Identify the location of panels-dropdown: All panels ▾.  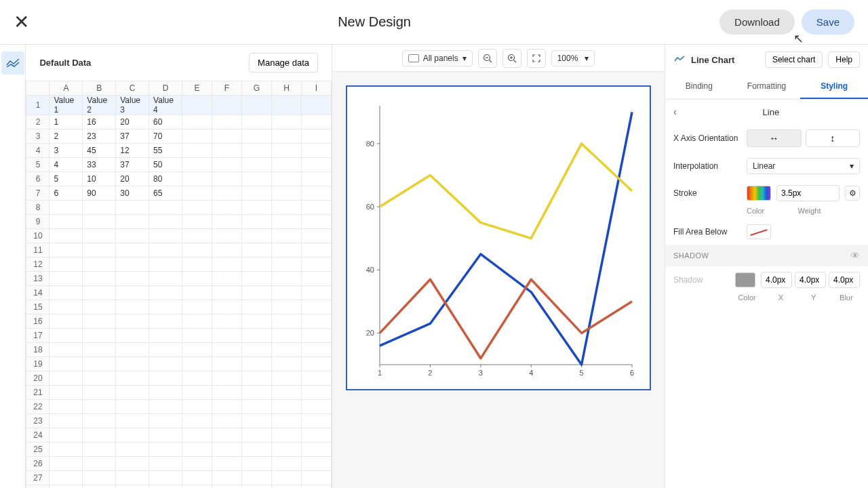
(437, 58).